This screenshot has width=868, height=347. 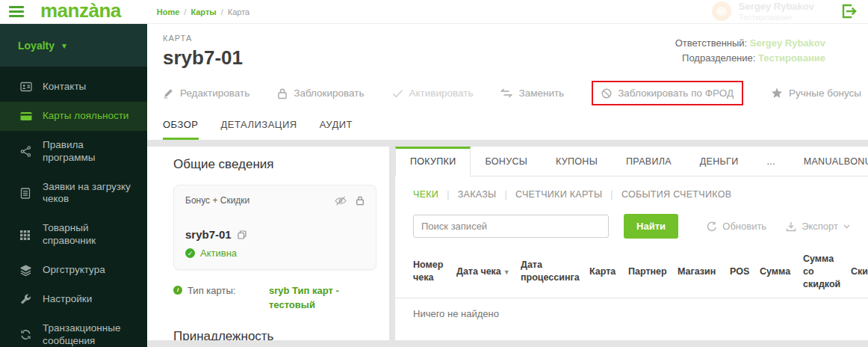 What do you see at coordinates (239, 12) in the screenshot?
I see `breadcrumb-current: Карта` at bounding box center [239, 12].